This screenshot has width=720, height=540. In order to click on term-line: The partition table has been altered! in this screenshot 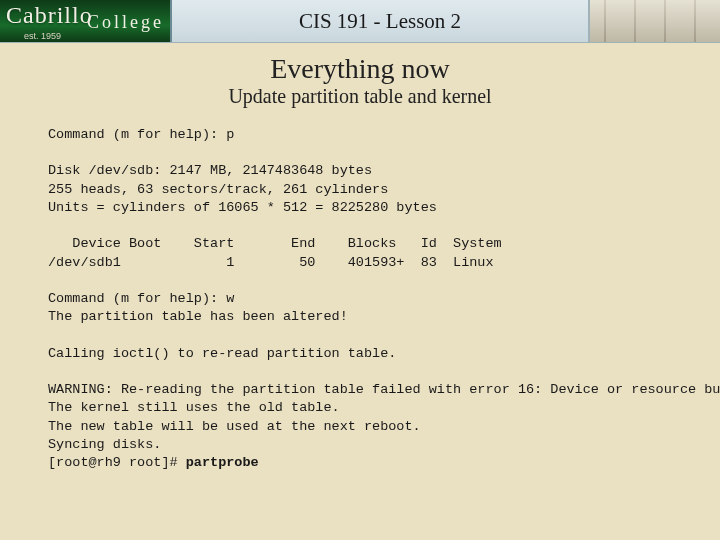, I will do `click(198, 316)`.